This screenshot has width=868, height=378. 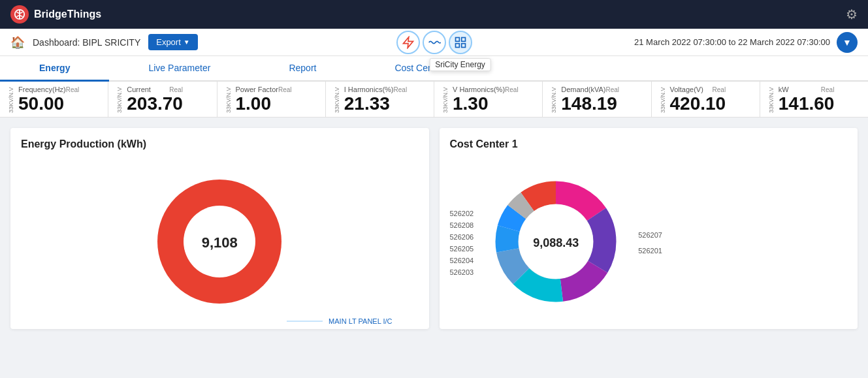 I want to click on metric-card-demand-kva-: 33KV/N.V Demand(kVA) Real 148.19, so click(x=597, y=99).